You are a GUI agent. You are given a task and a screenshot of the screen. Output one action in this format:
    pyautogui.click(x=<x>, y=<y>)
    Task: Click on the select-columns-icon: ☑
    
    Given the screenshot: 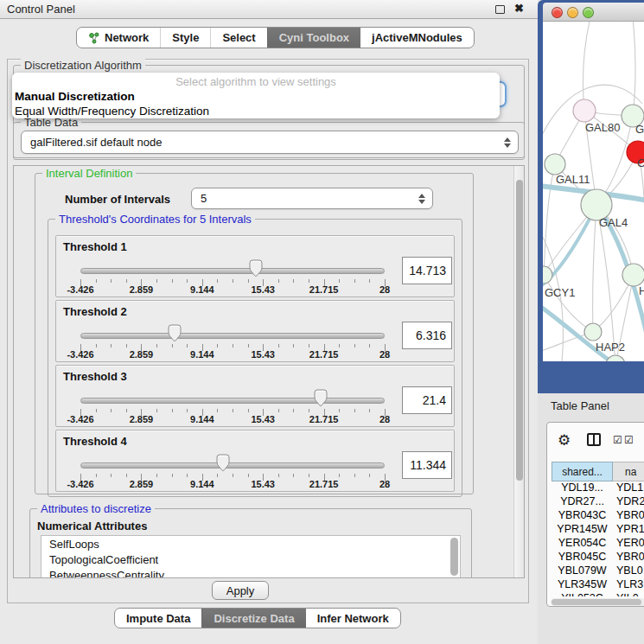 What is the action you would take?
    pyautogui.click(x=617, y=440)
    